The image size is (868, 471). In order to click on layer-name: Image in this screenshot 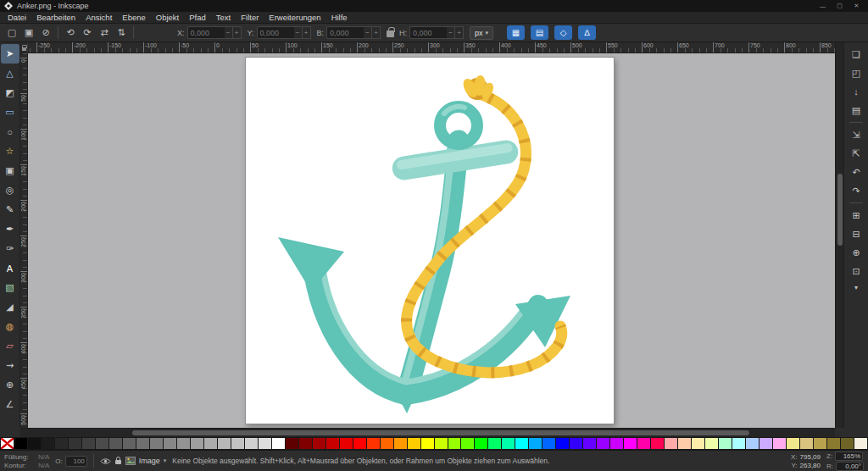, I will do `click(149, 461)`.